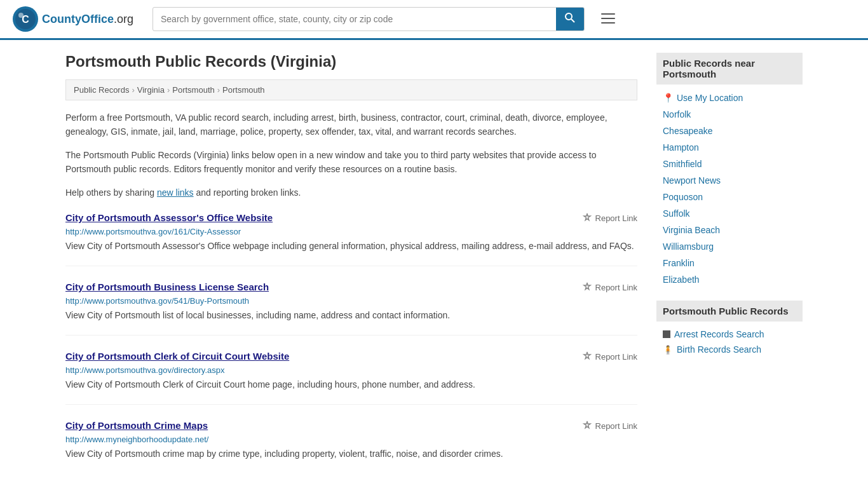 This screenshot has height=488, width=868. I want to click on page-title: Portsmouth Public Records (Virginia), so click(351, 62).